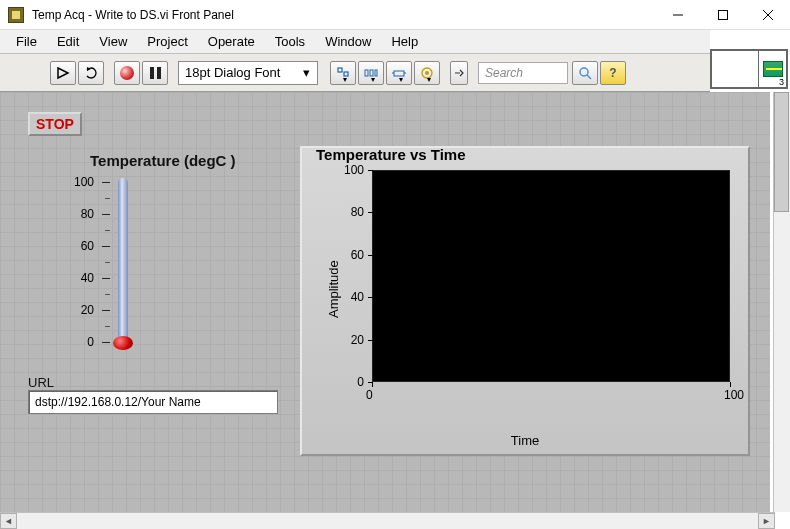  Describe the element at coordinates (355, 42) in the screenshot. I see `main-menu-bar: File Edit View Project Operate Tools Win…` at that location.